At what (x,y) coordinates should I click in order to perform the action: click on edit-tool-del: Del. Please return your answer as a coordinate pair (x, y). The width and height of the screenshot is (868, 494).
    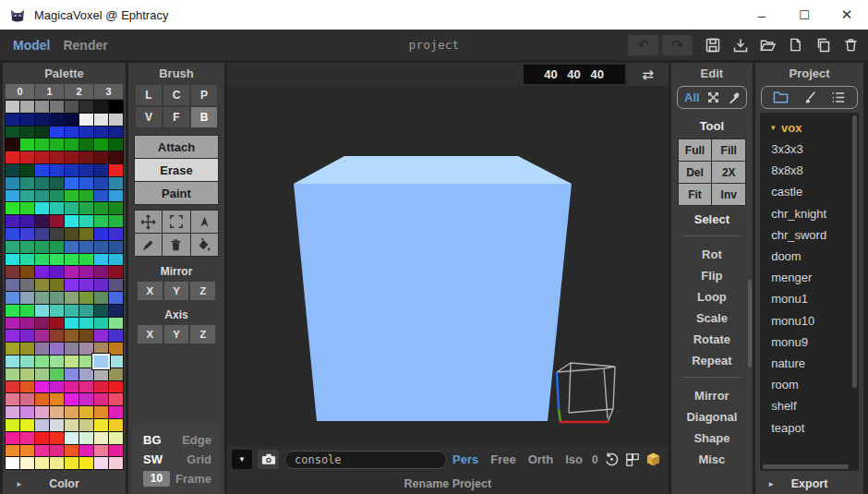
    Looking at the image, I should click on (695, 172).